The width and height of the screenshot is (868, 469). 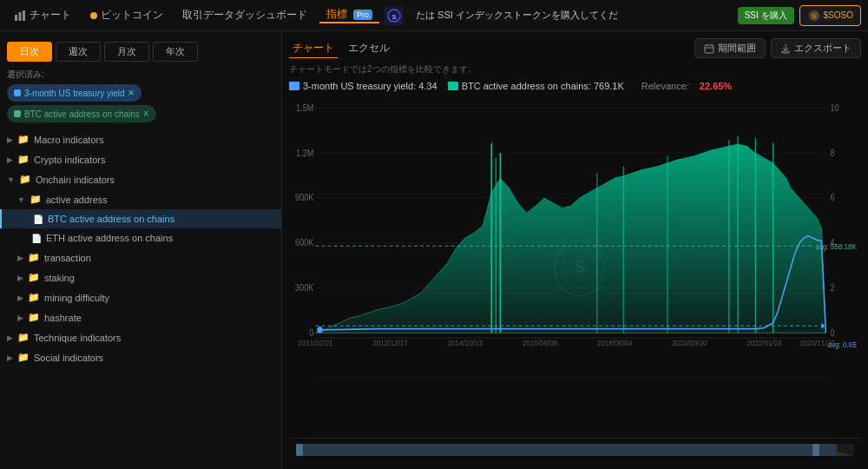 What do you see at coordinates (141, 76) in the screenshot?
I see `selected-label: 選択済み:` at bounding box center [141, 76].